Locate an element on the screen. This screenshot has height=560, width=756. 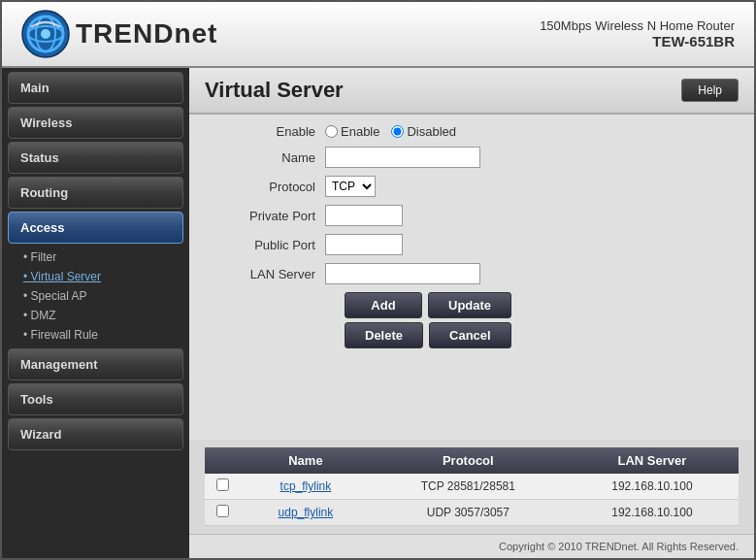
submenu-filter: Filter is located at coordinates (101, 257).